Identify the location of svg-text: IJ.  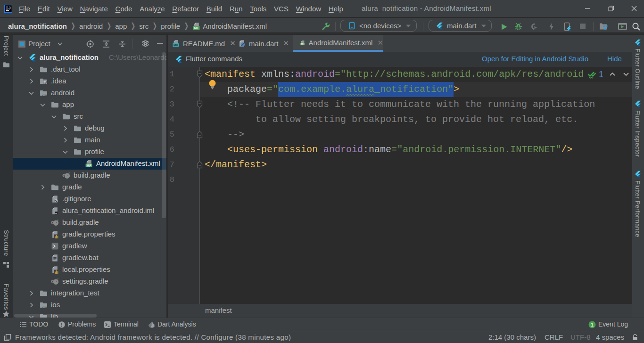
(8, 8).